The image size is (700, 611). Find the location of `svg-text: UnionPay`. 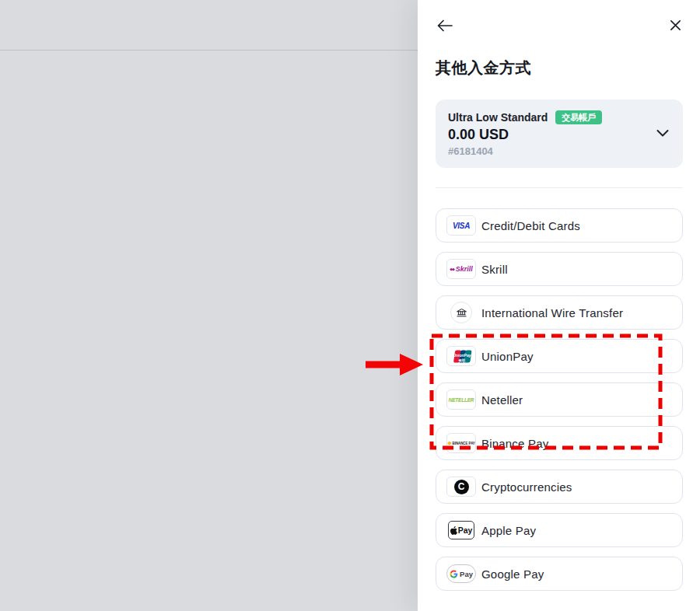

svg-text: UnionPay is located at coordinates (462, 354).